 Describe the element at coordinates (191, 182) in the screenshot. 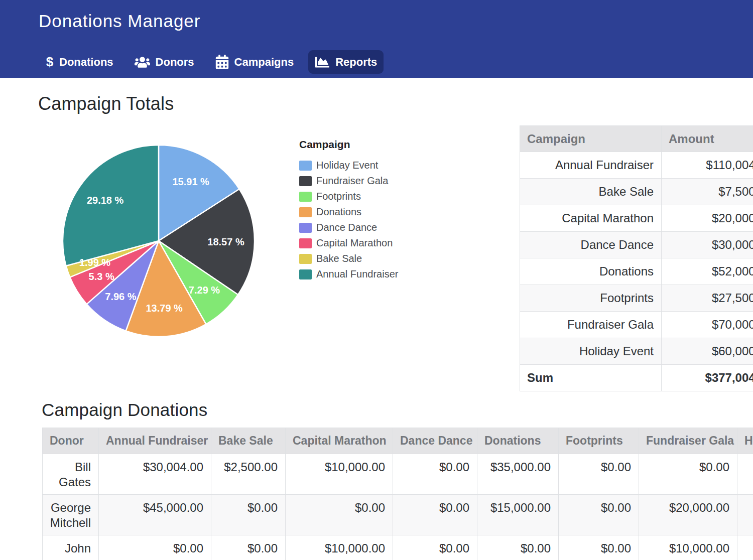

I see `pie-slice-percent-label: 15.91 %` at that location.